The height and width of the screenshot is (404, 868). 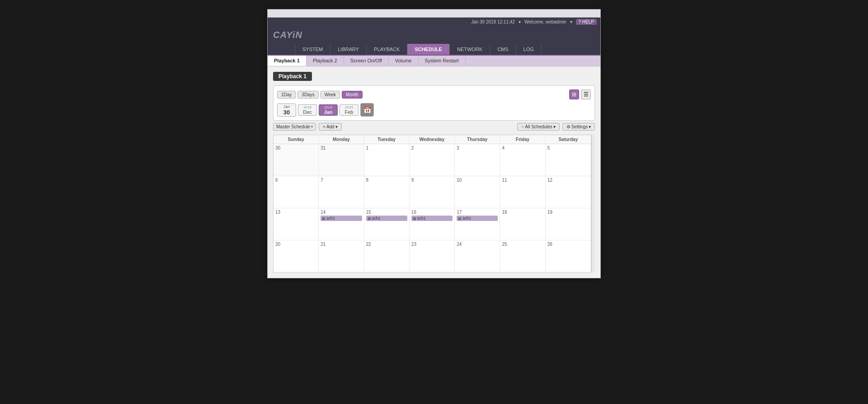 What do you see at coordinates (520, 22) in the screenshot?
I see `arrow-icon: ▾` at bounding box center [520, 22].